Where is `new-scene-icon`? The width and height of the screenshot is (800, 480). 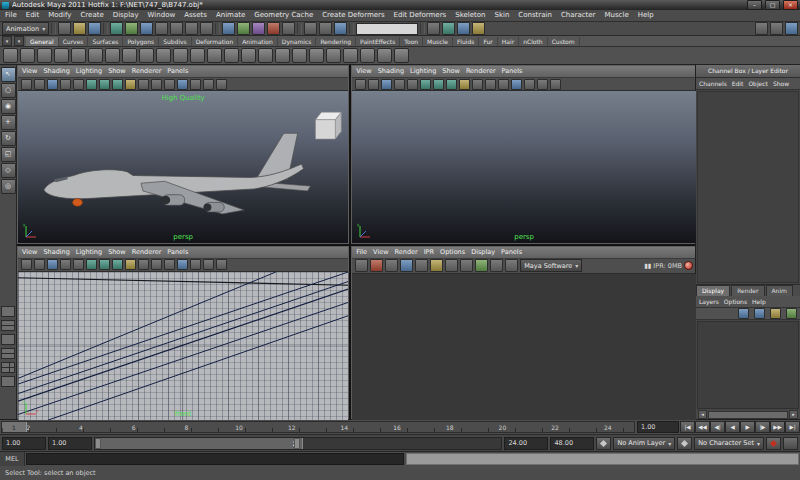 new-scene-icon is located at coordinates (64, 28).